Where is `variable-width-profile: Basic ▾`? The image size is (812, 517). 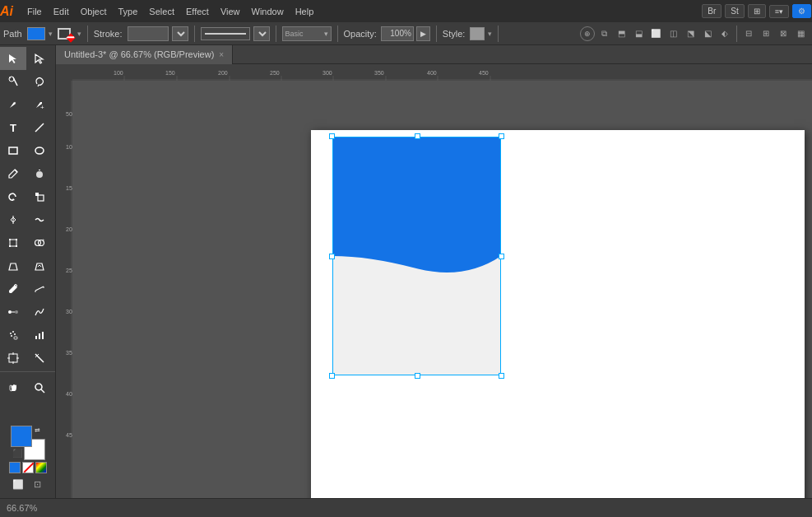 variable-width-profile: Basic ▾ is located at coordinates (307, 34).